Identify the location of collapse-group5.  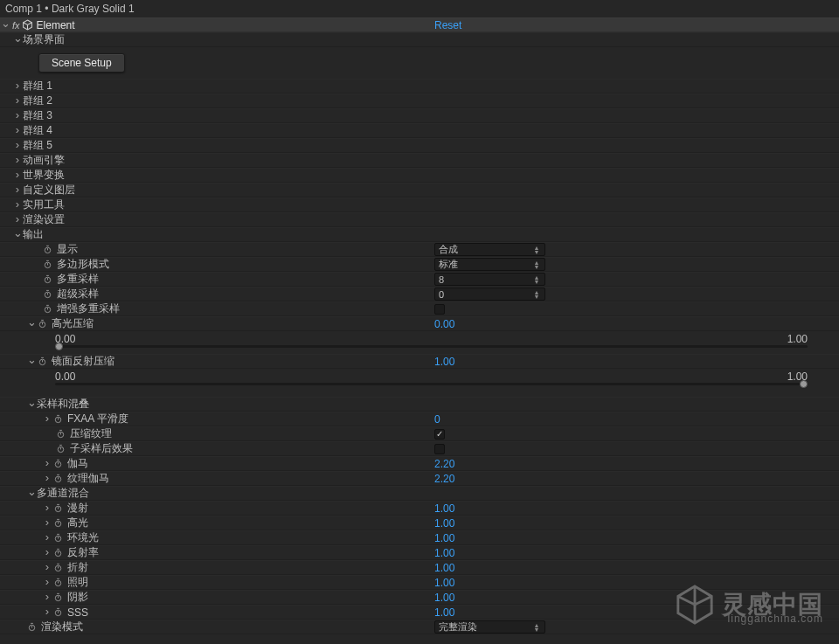
(17, 145).